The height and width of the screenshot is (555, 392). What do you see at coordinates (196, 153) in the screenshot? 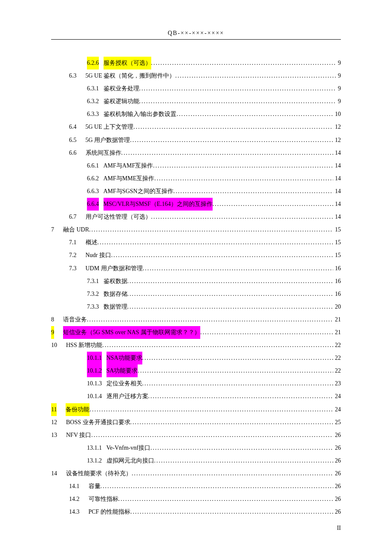
I see `toc-entry: 6.6 系统间互操作 14` at bounding box center [196, 153].